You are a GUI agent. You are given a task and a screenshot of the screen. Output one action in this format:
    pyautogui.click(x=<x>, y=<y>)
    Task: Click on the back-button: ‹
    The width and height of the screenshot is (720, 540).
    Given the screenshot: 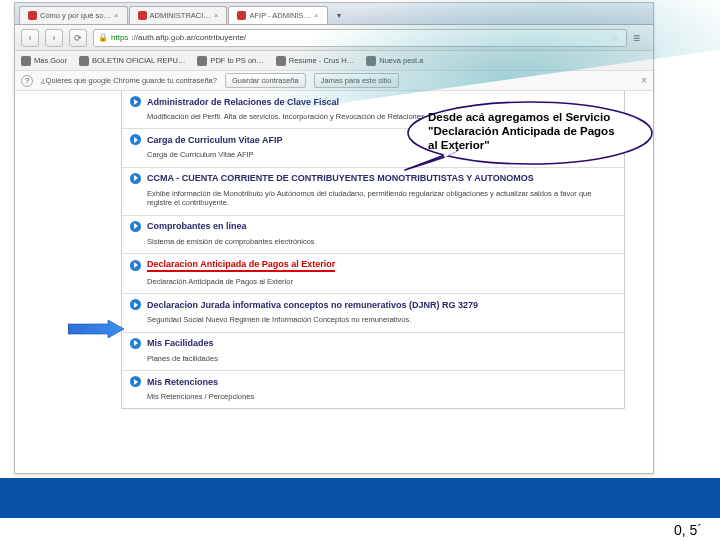 What is the action you would take?
    pyautogui.click(x=30, y=38)
    